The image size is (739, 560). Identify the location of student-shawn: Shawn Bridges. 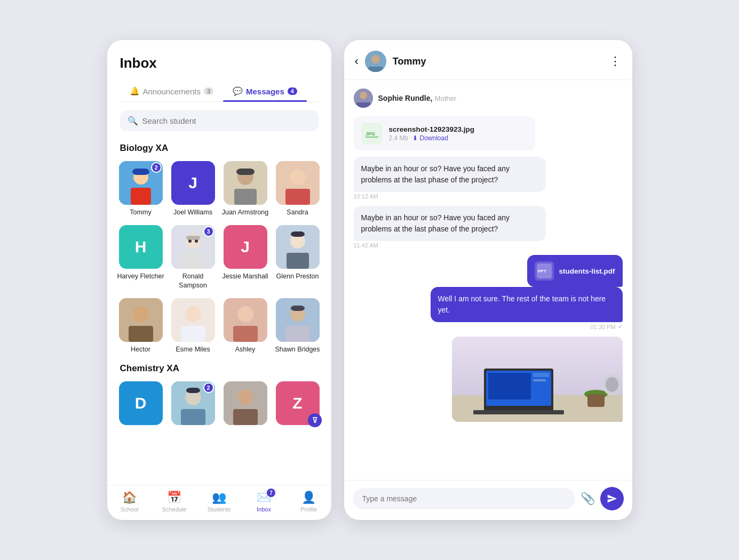
(298, 326).